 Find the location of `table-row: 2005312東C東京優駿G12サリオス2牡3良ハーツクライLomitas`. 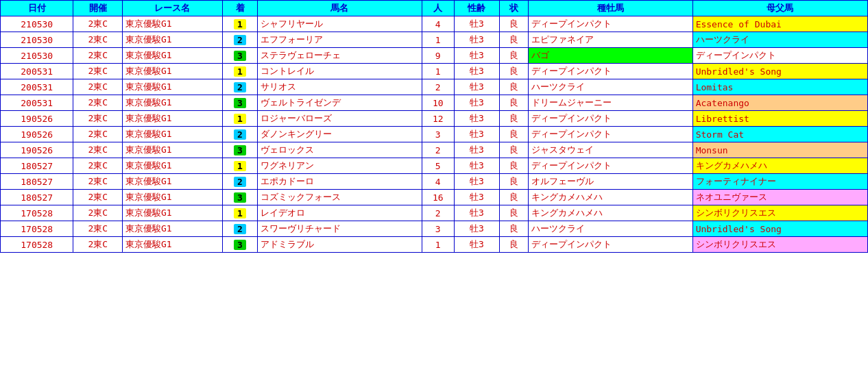

table-row: 2005312東C東京優駿G12サリオス2牡3良ハーツクライLomitas is located at coordinates (435, 88).